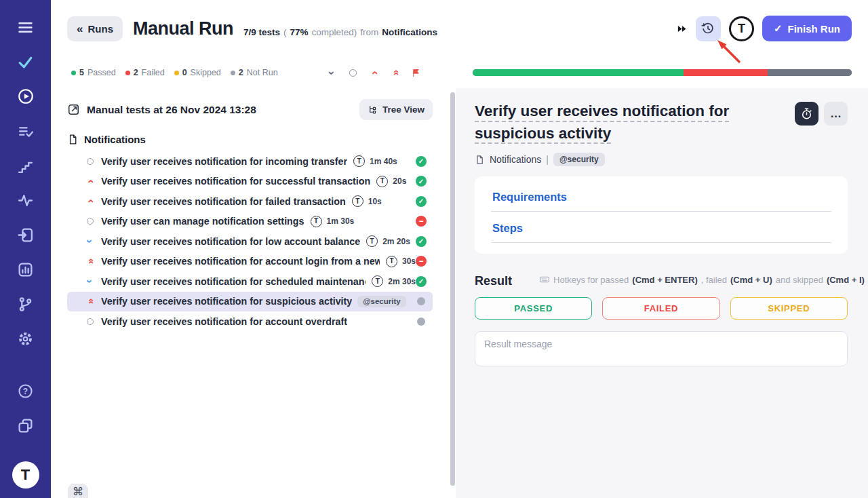  What do you see at coordinates (631, 122) in the screenshot?
I see `test-title-heading: Verify user receives notification for su…` at bounding box center [631, 122].